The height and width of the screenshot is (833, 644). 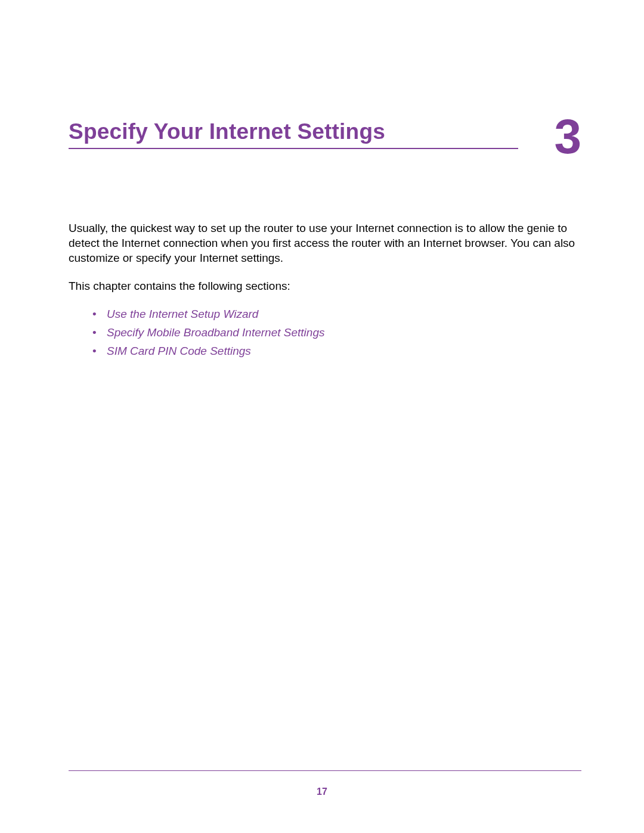 What do you see at coordinates (179, 351) in the screenshot?
I see `section-link-sim-pin: SIM Card PIN Code Settings` at bounding box center [179, 351].